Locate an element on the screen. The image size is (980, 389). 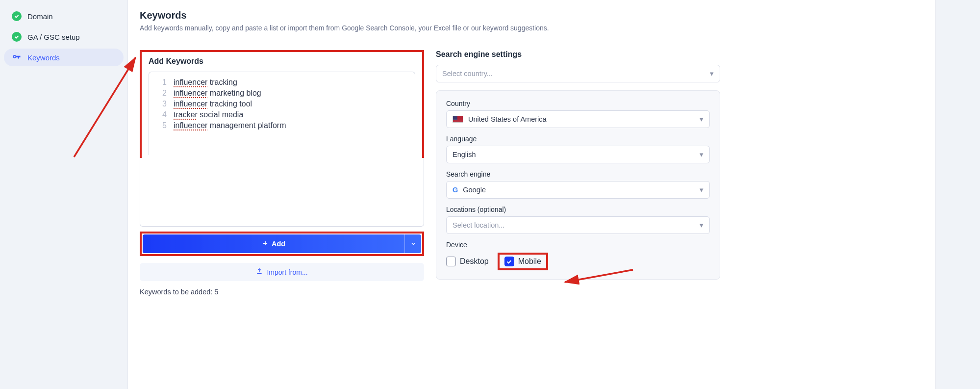
device-mobile-label: Mobile is located at coordinates (529, 261).